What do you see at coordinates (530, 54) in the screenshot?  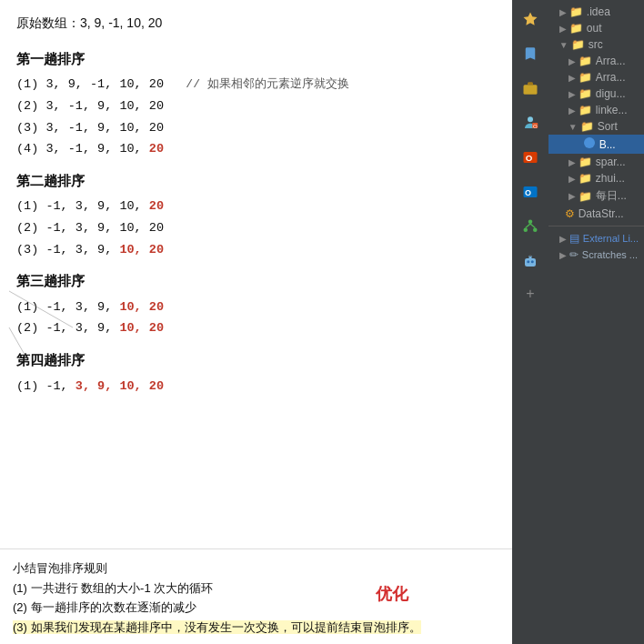 I see `tag-icon-btn` at bounding box center [530, 54].